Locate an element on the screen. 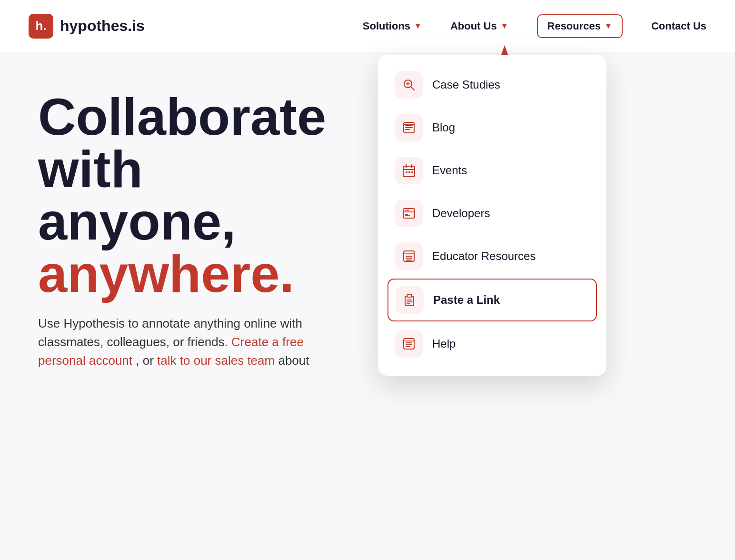  menu-item-developers: Developers is located at coordinates (492, 213).